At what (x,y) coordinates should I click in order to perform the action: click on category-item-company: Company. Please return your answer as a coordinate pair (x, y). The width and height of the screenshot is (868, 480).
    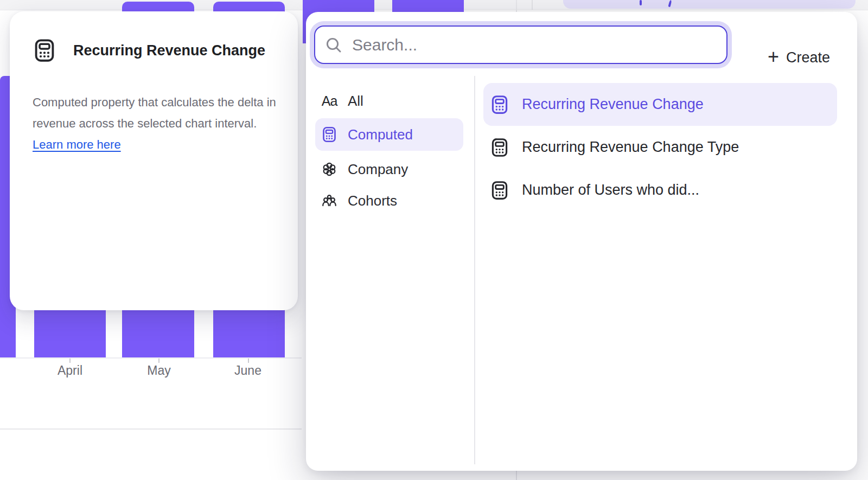
    Looking at the image, I should click on (390, 169).